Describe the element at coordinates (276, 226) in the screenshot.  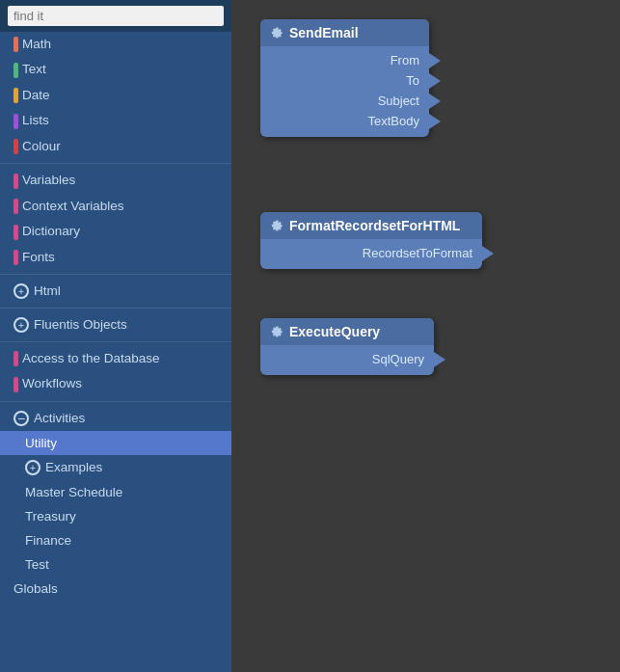
I see `gear-icon-format-recordset` at that location.